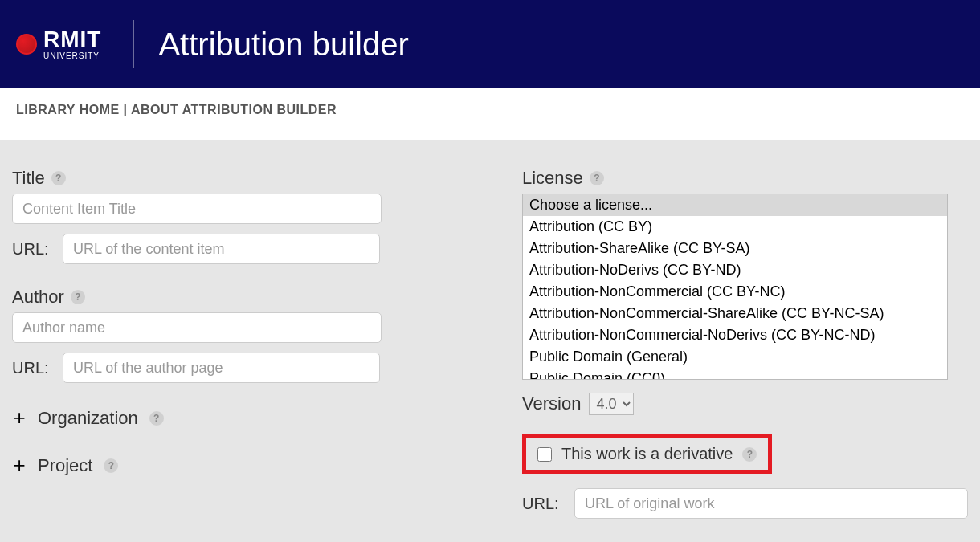  I want to click on license-option: Attribution-ShareAlike (CC BY-SA), so click(735, 249).